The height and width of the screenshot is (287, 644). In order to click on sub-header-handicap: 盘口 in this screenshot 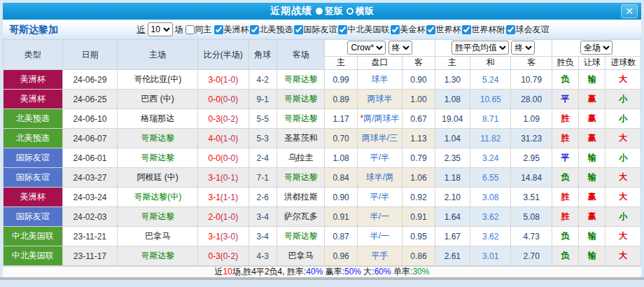, I will do `click(379, 63)`.